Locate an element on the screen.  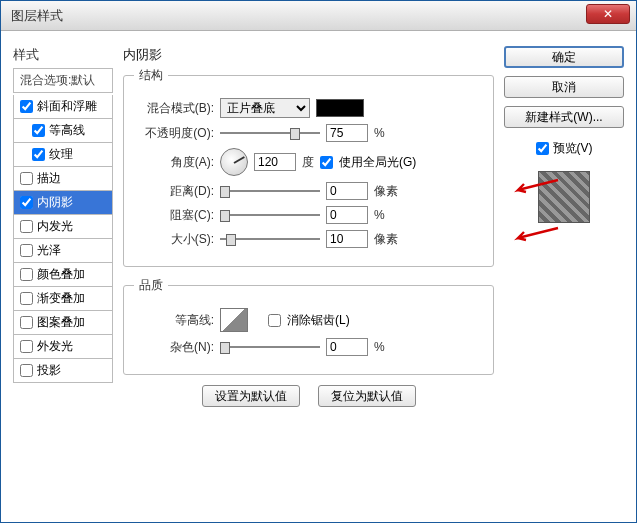
blend-mode-select: 正片叠底 is located at coordinates (265, 108).